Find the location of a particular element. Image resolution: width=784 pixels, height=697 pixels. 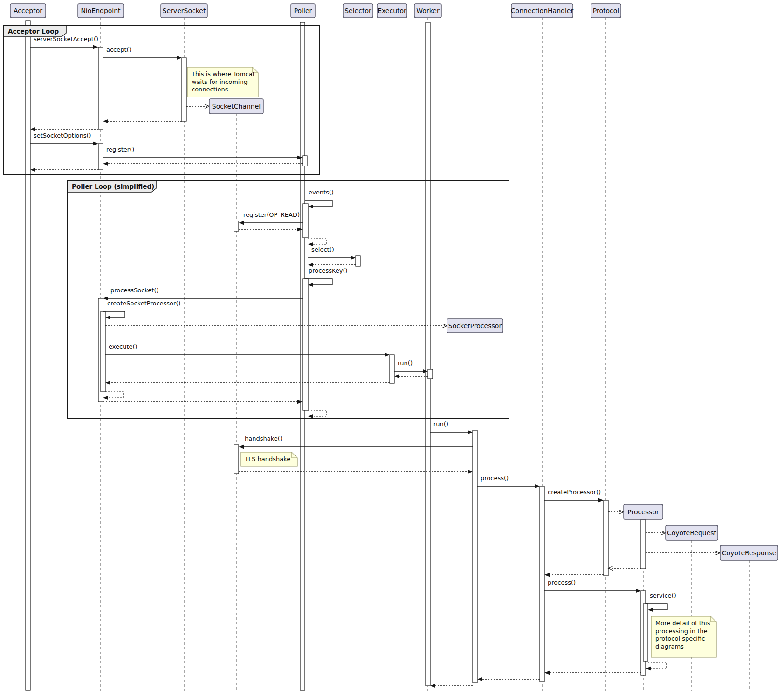

participant-label-protocol: Protocol is located at coordinates (606, 11).